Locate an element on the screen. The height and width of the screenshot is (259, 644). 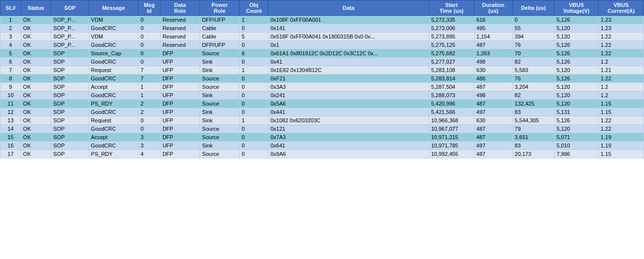
cell-start_time: 5,420,996 is located at coordinates (451, 104).